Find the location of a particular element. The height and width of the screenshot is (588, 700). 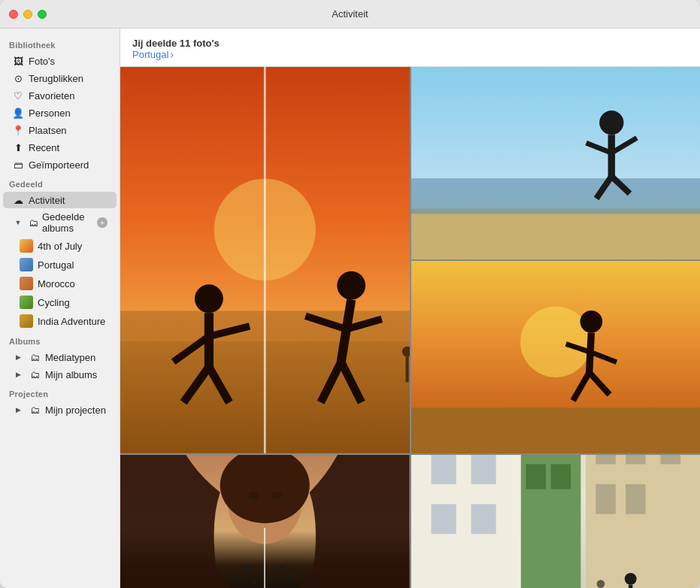

minimize-button is located at coordinates (28, 14).